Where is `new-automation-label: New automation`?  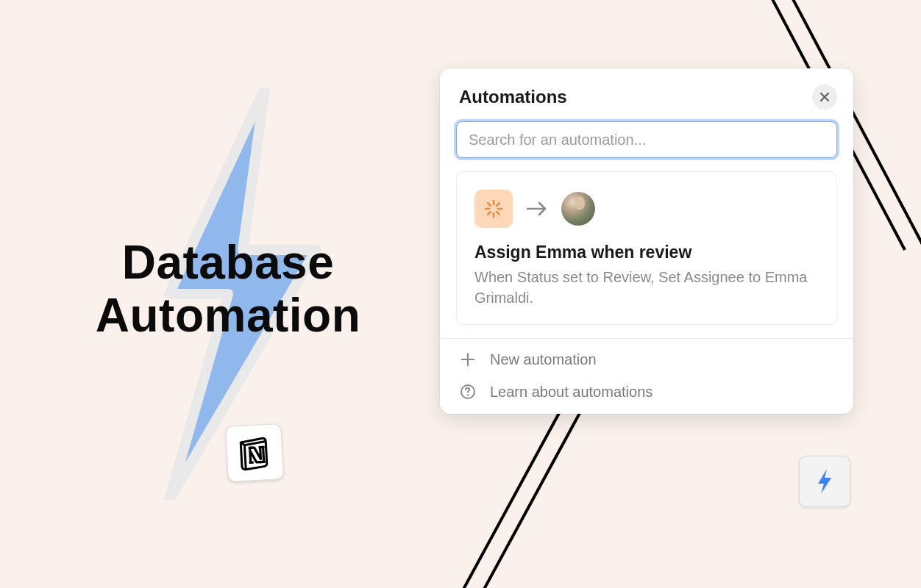
new-automation-label: New automation is located at coordinates (543, 360).